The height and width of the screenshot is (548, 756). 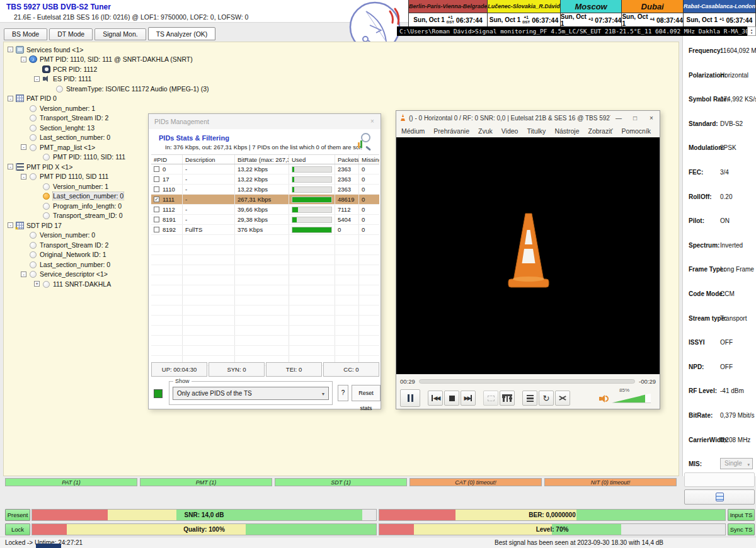 I want to click on tree-item: -Services found <1>, so click(x=108, y=50).